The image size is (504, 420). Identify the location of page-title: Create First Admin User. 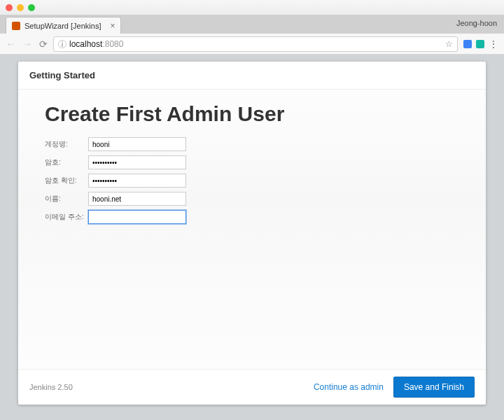
(252, 114).